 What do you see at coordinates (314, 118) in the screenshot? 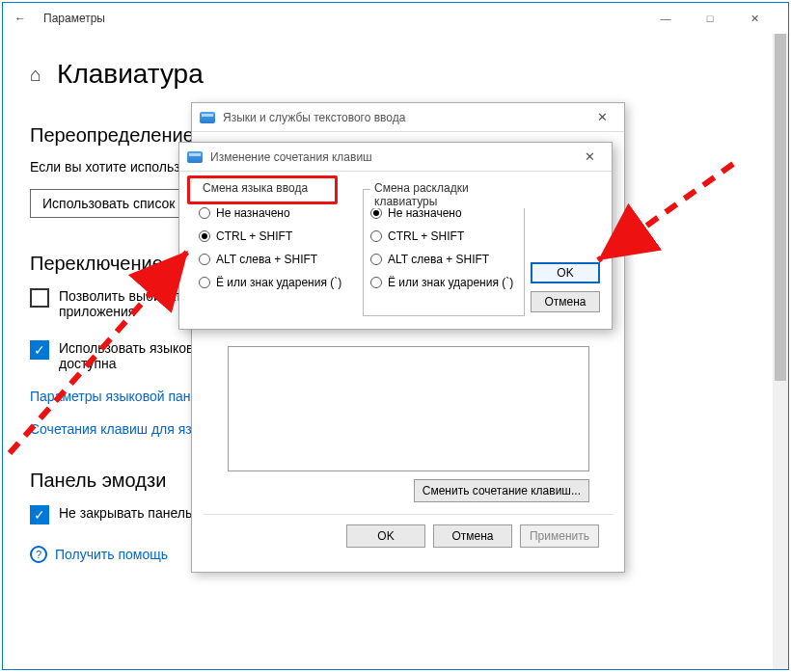
I see `text-services-title: Языки и службы текстового ввода` at bounding box center [314, 118].